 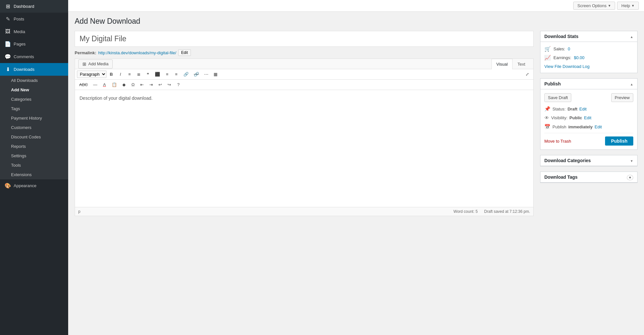 What do you see at coordinates (567, 66) in the screenshot?
I see `view-log-link: View File Download Log` at bounding box center [567, 66].